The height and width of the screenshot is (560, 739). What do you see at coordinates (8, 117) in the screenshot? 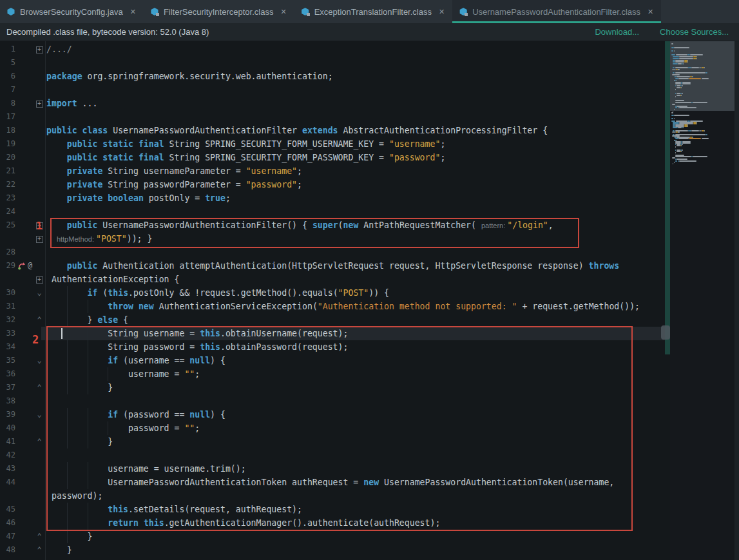
I see `line-number: 17` at bounding box center [8, 117].